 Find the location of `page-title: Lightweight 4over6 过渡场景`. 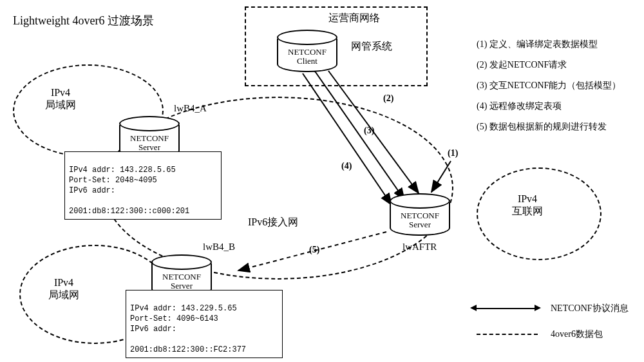

page-title: Lightweight 4over6 过渡场景 is located at coordinates (84, 21).